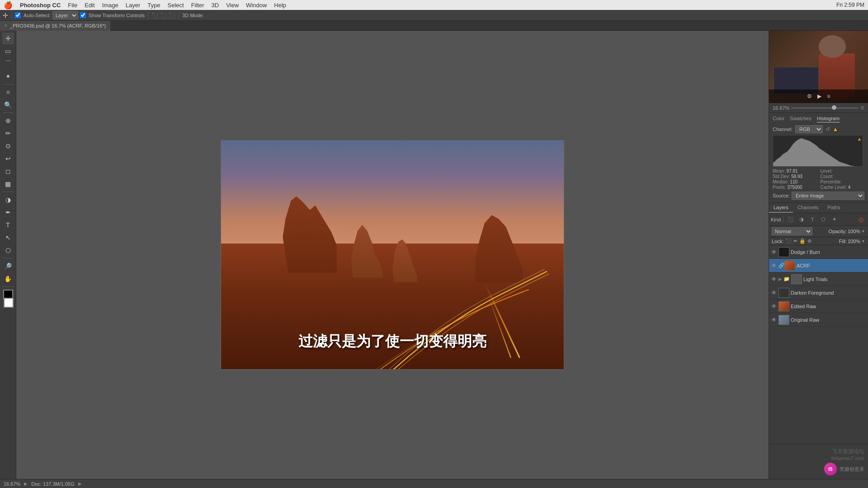  What do you see at coordinates (8, 225) in the screenshot?
I see `type-tool: T` at bounding box center [8, 225].